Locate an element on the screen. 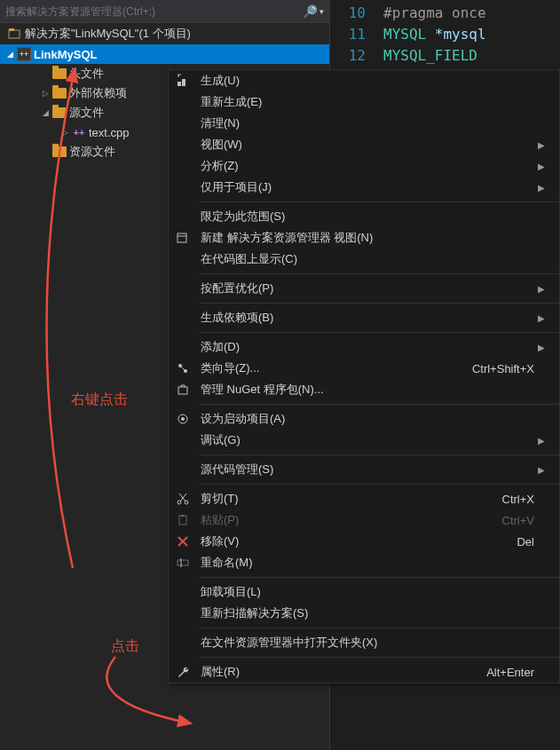 The height and width of the screenshot is (750, 560). menu-analyze: 分析(Z)▶ is located at coordinates (364, 166).